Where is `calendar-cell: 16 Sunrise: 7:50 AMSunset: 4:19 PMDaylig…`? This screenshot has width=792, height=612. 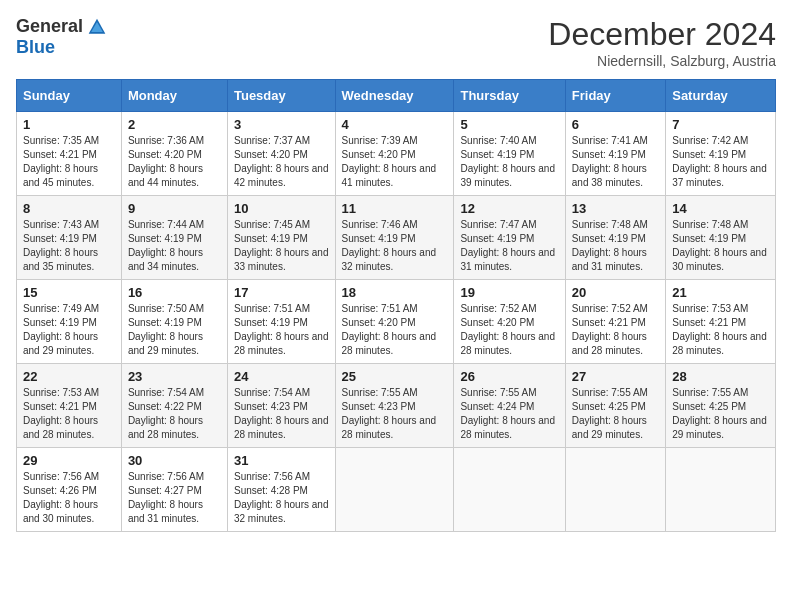 calendar-cell: 16 Sunrise: 7:50 AMSunset: 4:19 PMDaylig… is located at coordinates (174, 322).